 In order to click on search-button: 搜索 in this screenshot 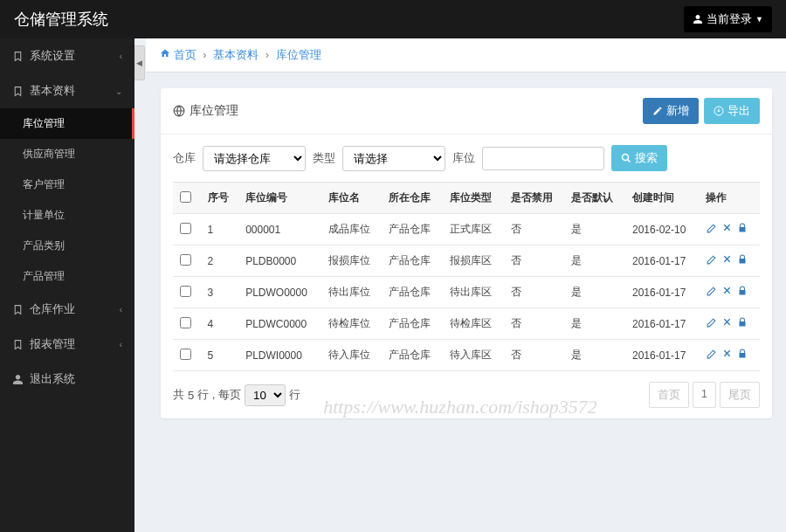, I will do `click(639, 158)`.